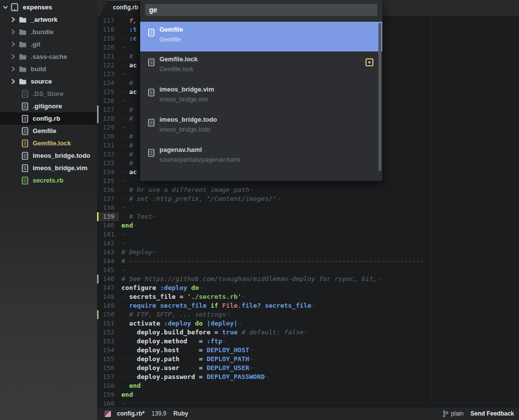 This screenshot has height=420, width=519. I want to click on code-line-155: 155····deploy.path = DEPLOY_PATH¬, so click(308, 359).